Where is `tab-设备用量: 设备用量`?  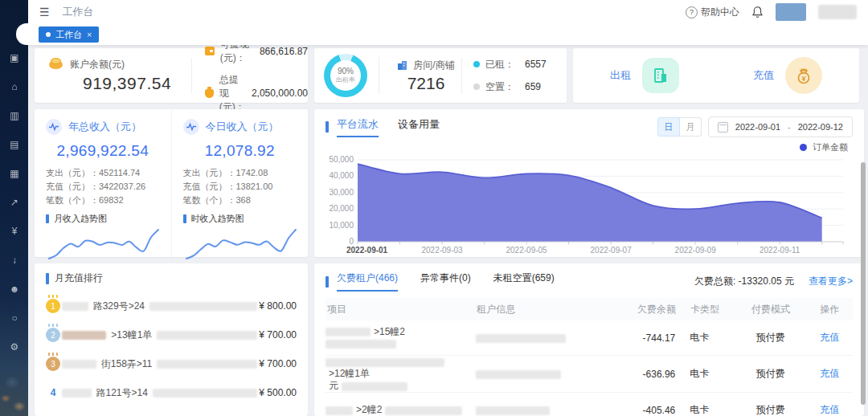
tab-设备用量: 设备用量 is located at coordinates (419, 127).